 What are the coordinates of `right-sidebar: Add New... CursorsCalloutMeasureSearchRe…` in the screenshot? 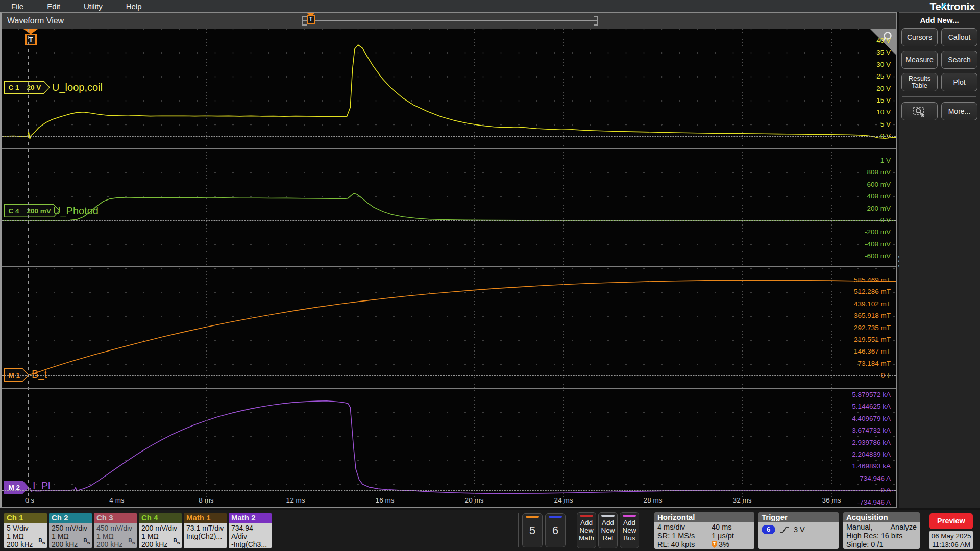 It's located at (939, 260).